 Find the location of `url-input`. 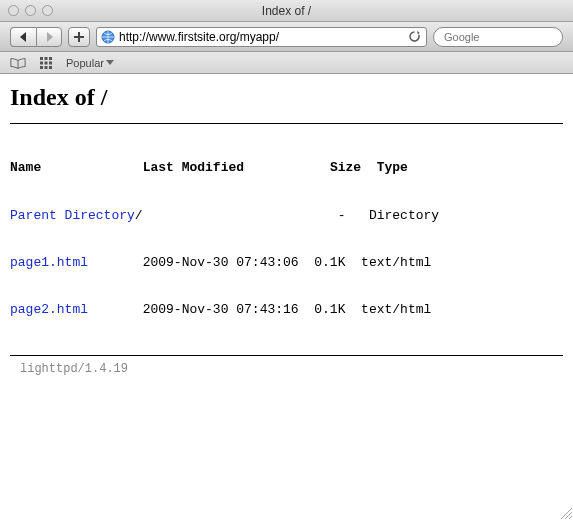

url-input is located at coordinates (260, 37).